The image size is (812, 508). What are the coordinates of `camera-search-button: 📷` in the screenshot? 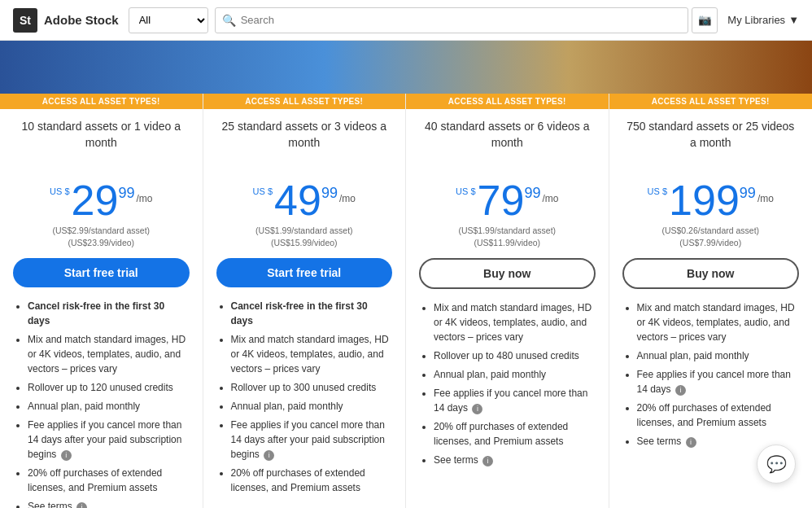 It's located at (705, 20).